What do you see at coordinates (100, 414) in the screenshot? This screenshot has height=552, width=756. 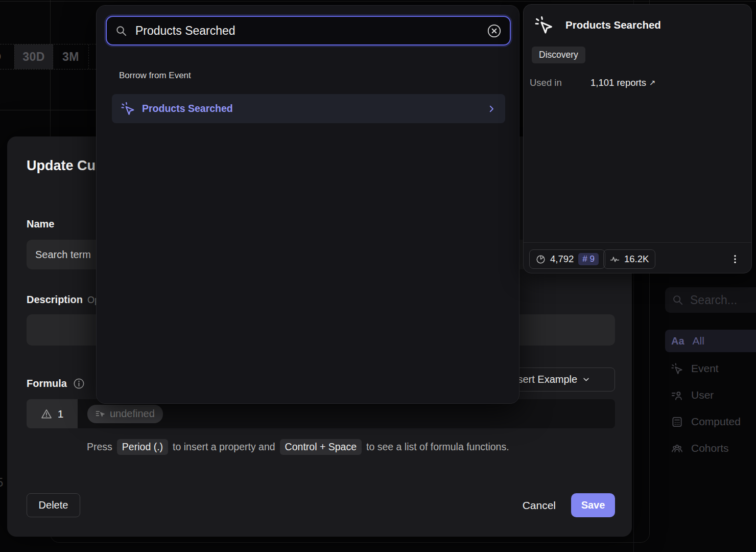 I see `property-icon` at bounding box center [100, 414].